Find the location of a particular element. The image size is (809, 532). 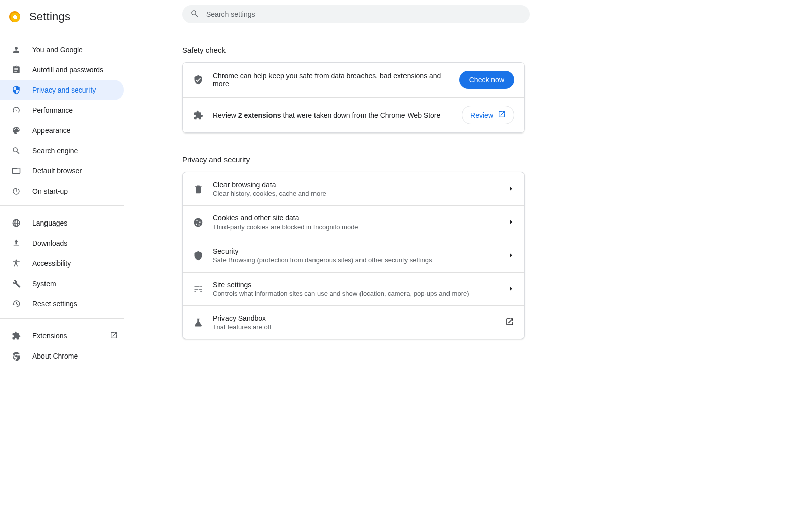

sidebar-item-label: System is located at coordinates (44, 284).